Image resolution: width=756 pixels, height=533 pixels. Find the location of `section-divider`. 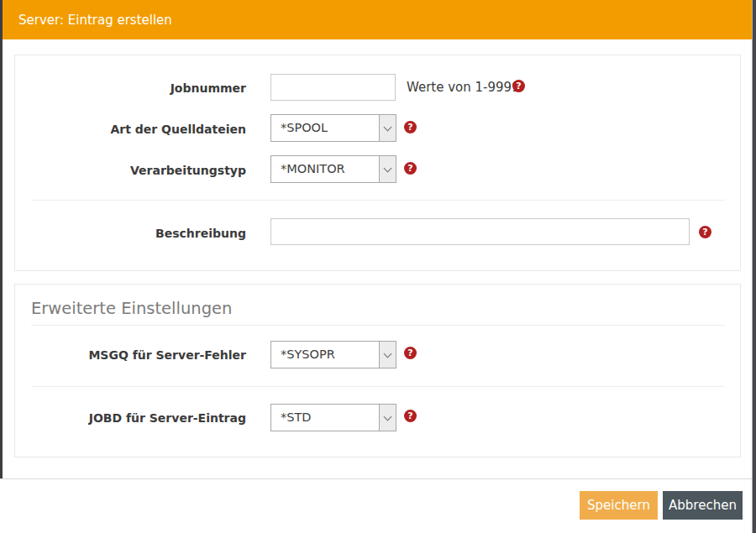

section-divider is located at coordinates (378, 200).